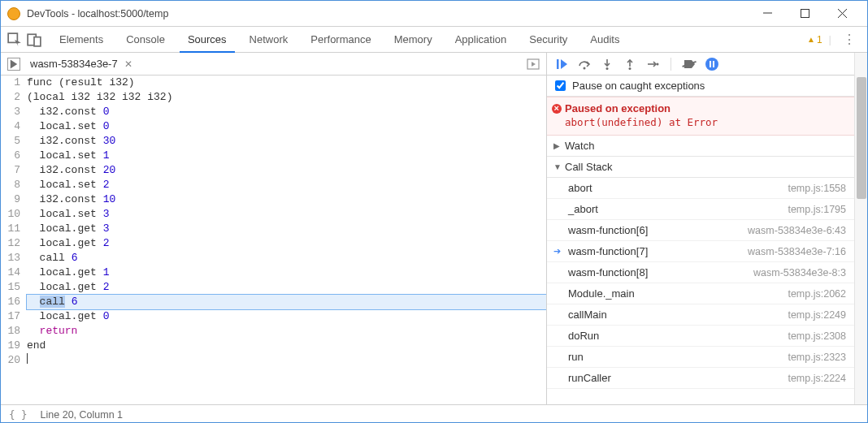  I want to click on tab-audits: Audits, so click(605, 40).